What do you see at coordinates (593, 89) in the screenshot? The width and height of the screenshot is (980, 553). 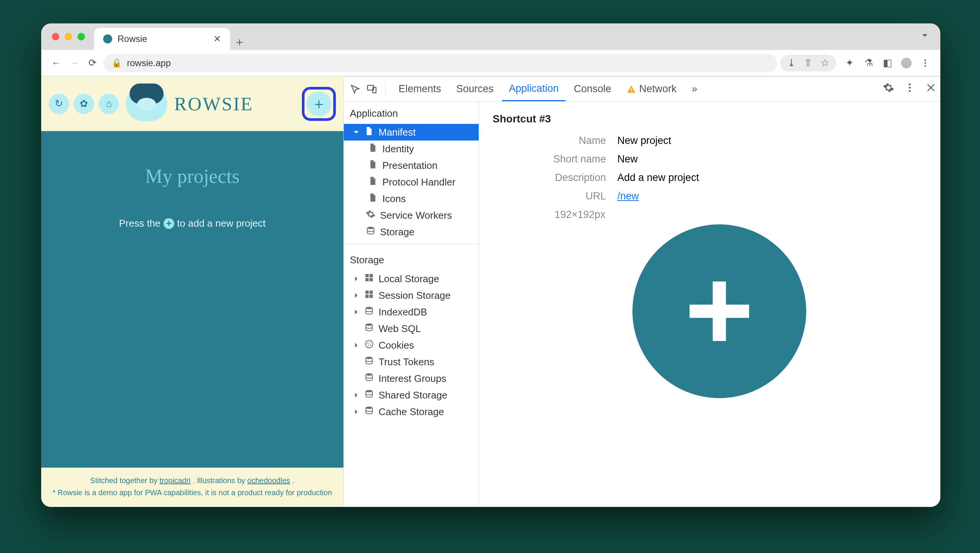 I see `tab-console: Console` at bounding box center [593, 89].